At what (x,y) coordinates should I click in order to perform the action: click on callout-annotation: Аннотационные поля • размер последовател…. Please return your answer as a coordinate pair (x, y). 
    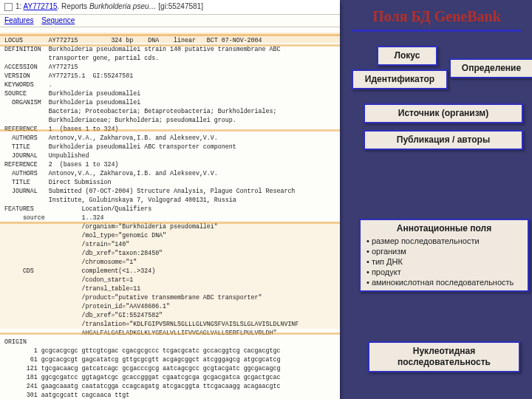
    Looking at the image, I should click on (444, 256).